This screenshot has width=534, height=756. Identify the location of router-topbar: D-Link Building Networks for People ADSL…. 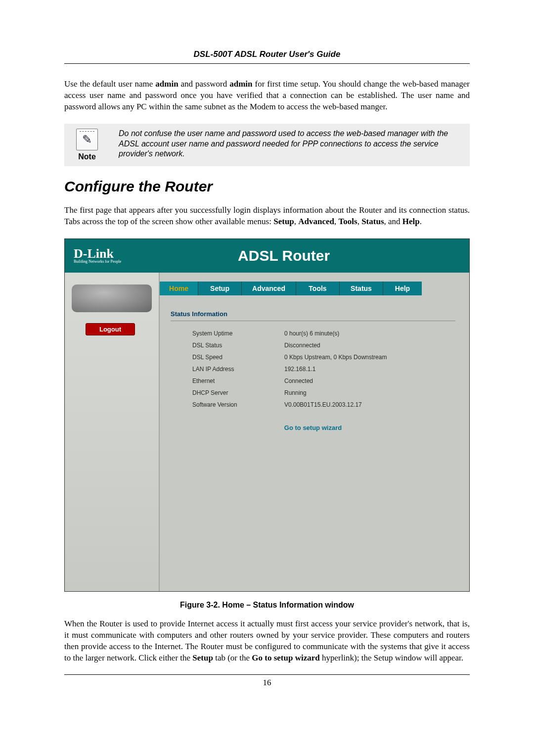
(267, 256).